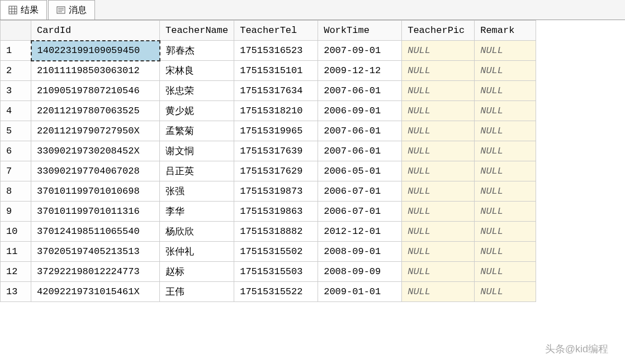  Describe the element at coordinates (16, 51) in the screenshot. I see `row-number: 1` at that location.